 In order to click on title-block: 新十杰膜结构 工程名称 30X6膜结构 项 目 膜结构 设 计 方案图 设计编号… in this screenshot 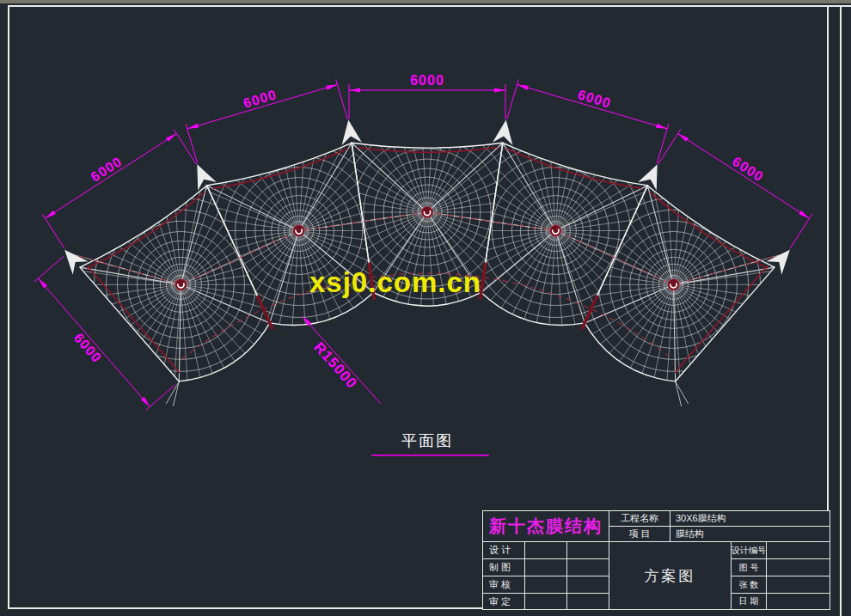, I will do `click(657, 560)`.